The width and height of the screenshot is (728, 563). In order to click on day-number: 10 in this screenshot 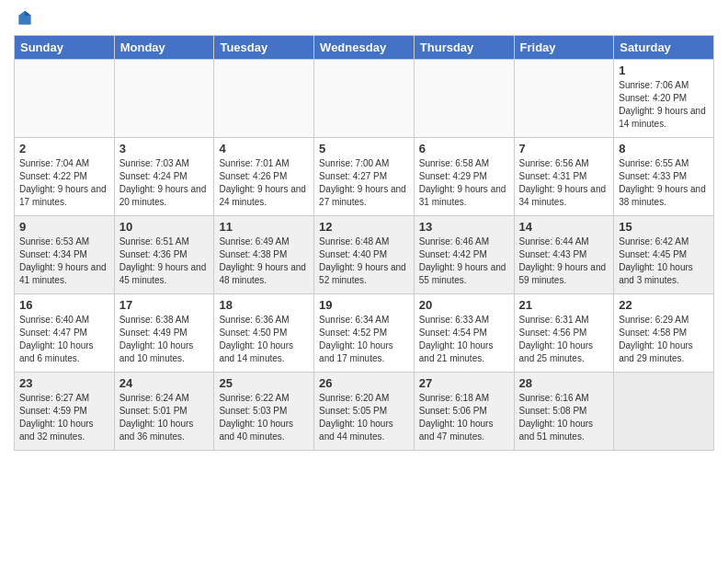, I will do `click(165, 226)`.